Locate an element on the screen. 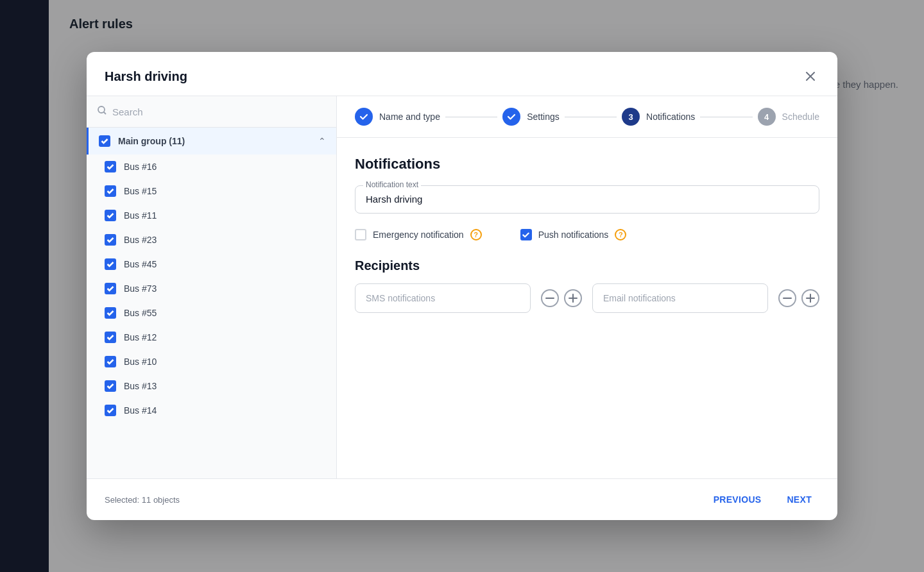 This screenshot has width=924, height=572. item-label: Bus #11 is located at coordinates (225, 215).